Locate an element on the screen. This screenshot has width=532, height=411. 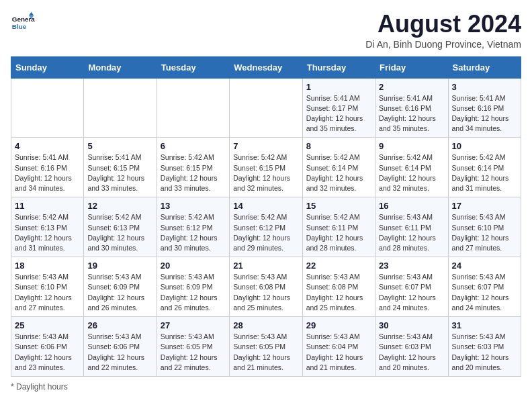
calendar-cell: 21Sunrise: 5:43 AM Sunset: 6:08 PM Dayli… is located at coordinates (266, 287).